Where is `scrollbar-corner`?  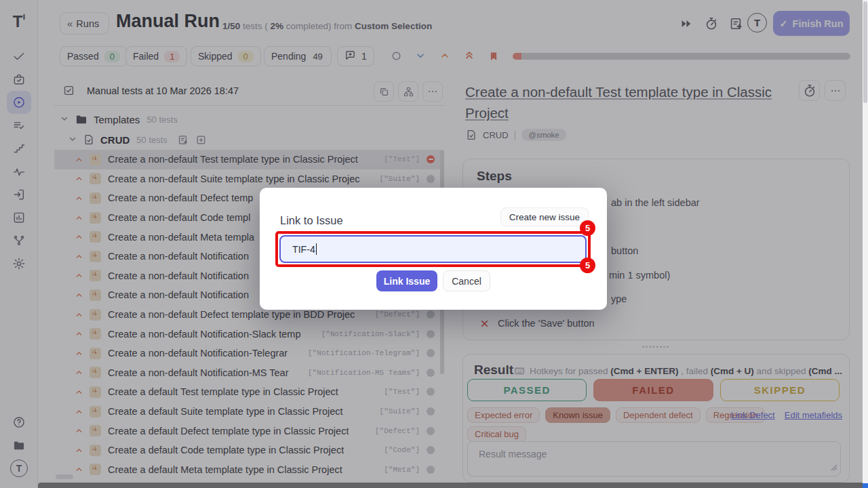 scrollbar-corner is located at coordinates (865, 485).